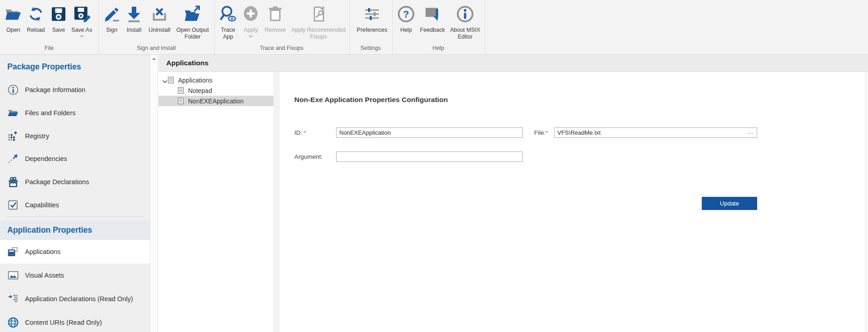 This screenshot has height=332, width=868. What do you see at coordinates (45, 275) in the screenshot?
I see `sidebar-item-label: Visual Assets` at bounding box center [45, 275].